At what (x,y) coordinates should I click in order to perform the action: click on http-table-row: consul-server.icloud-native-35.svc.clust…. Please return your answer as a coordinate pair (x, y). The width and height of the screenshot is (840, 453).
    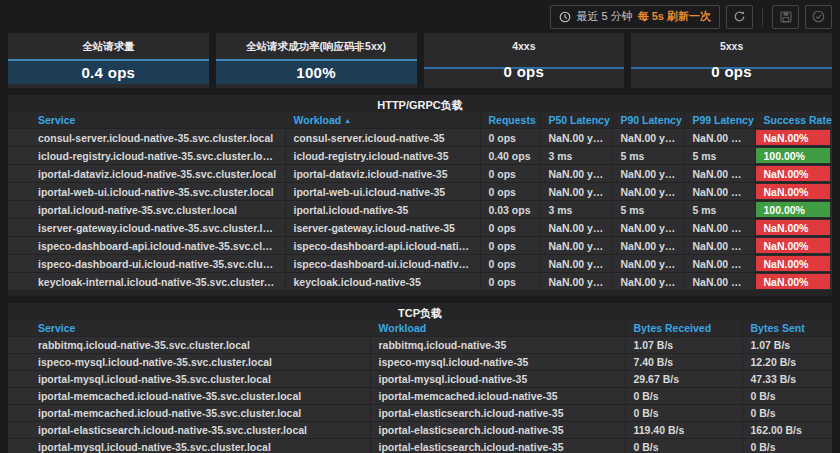
    Looking at the image, I should click on (420, 138).